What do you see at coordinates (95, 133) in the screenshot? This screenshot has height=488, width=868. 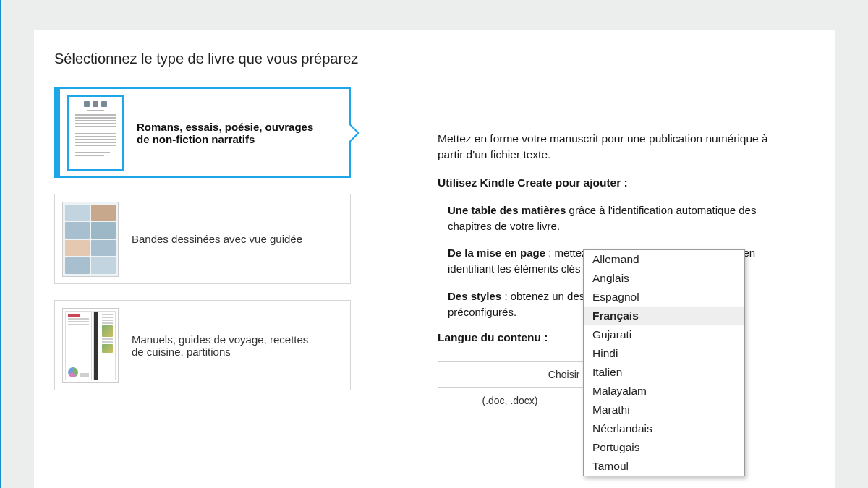 I see `text-page-icon` at bounding box center [95, 133].